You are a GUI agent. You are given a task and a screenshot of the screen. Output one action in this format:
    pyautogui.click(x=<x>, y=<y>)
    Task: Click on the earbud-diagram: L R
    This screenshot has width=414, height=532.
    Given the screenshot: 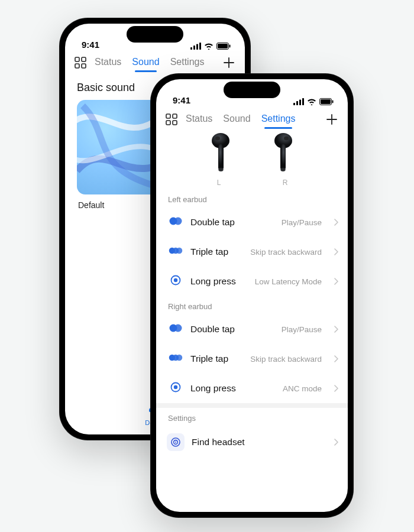 What is the action you would take?
    pyautogui.click(x=252, y=160)
    